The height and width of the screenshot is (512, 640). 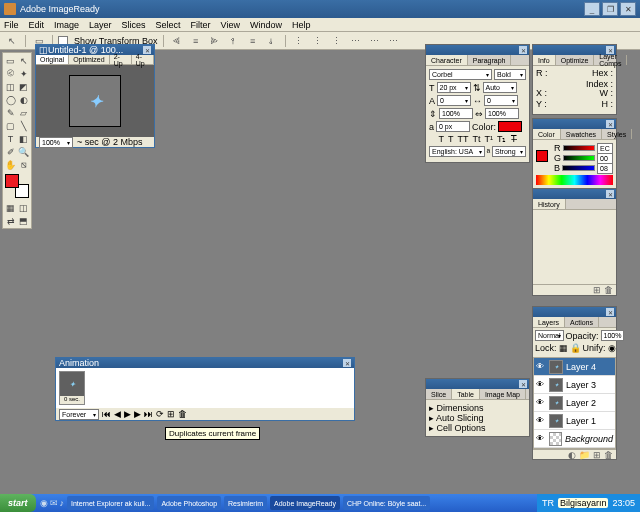 What do you see at coordinates (62, 503) in the screenshot?
I see `quicklaunch-icon: ♪` at bounding box center [62, 503].